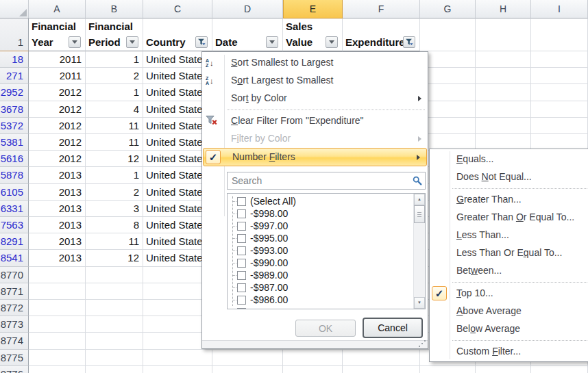 The height and width of the screenshot is (373, 588). What do you see at coordinates (132, 42) in the screenshot?
I see `filter-dropdown-button-b` at bounding box center [132, 42].